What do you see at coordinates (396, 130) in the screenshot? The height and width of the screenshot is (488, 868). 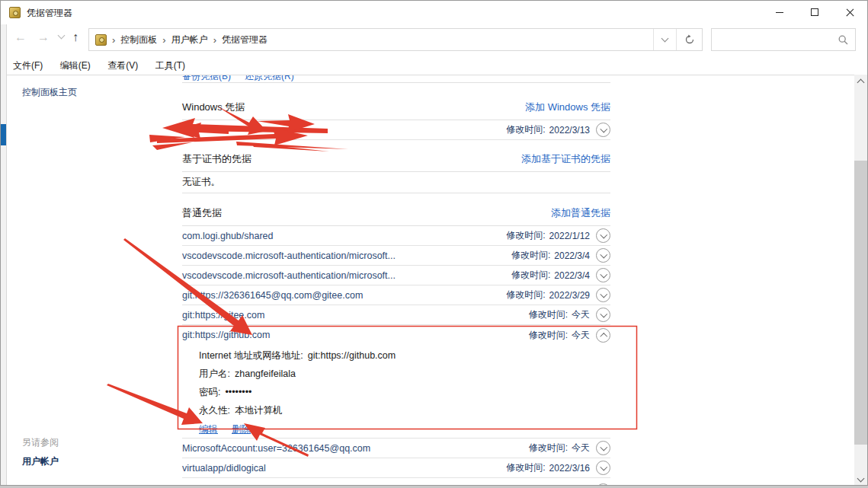 I see `windows-credential-row: 修改时间: 2022/3/13` at bounding box center [396, 130].